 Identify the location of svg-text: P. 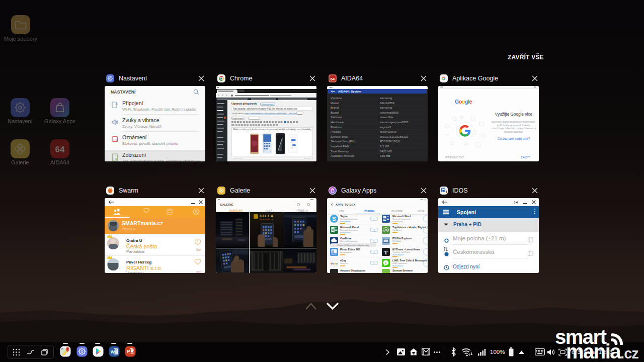
(129, 351).